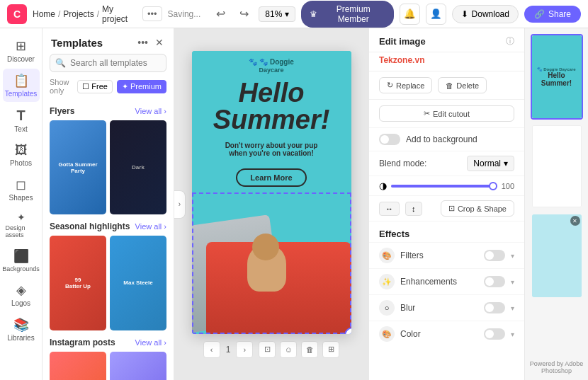 The width and height of the screenshot is (588, 380). What do you see at coordinates (436, 14) in the screenshot?
I see `account-icon-button: 👤` at bounding box center [436, 14].